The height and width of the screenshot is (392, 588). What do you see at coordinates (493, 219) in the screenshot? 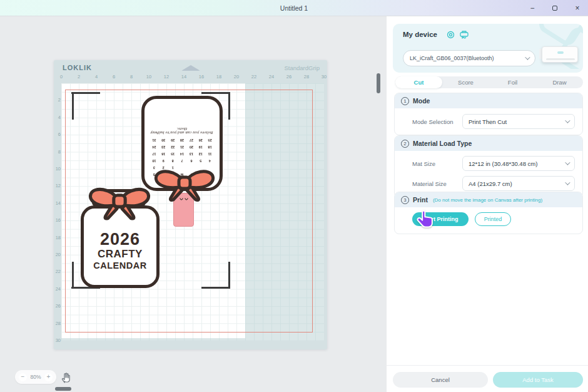
I see `printed-button: Printed` at bounding box center [493, 219].